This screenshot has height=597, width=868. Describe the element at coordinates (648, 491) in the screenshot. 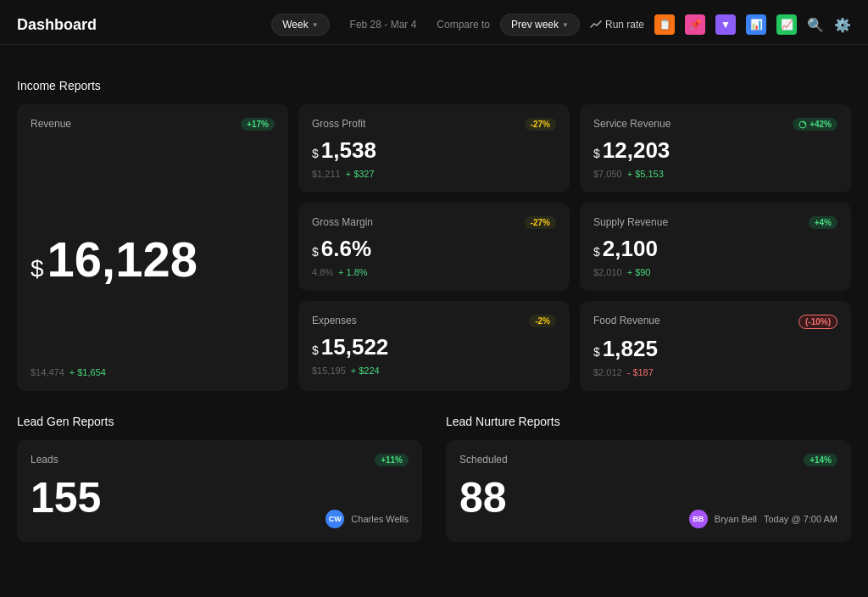

I see `scheduled-card: Scheduled +14% 88 BB Bryan Bell Today @ …` at that location.